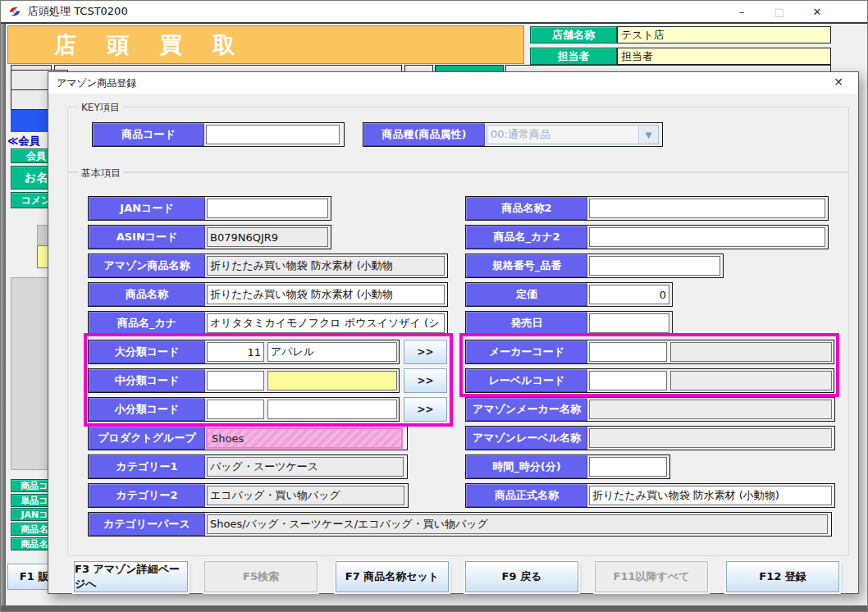 The height and width of the screenshot is (612, 868). Describe the element at coordinates (650, 409) in the screenshot. I see `amazon-maker-row: アマゾンメーカー名称` at that location.